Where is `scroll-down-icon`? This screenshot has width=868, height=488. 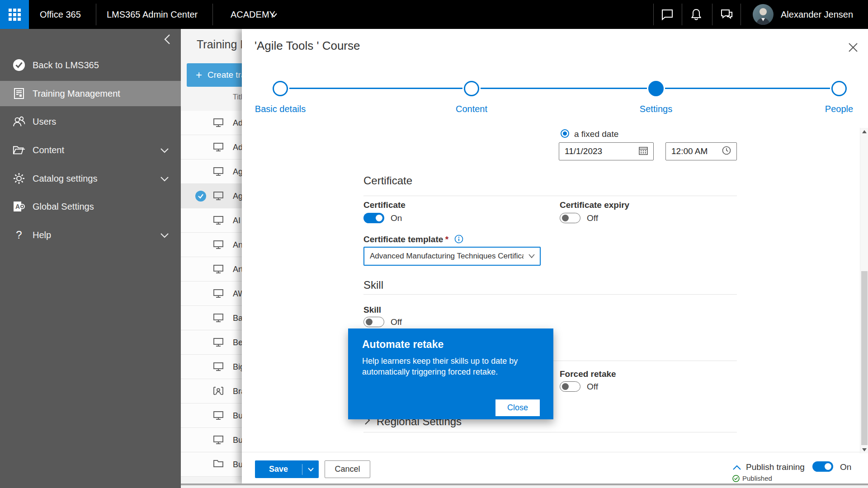 scroll-down-icon is located at coordinates (864, 450).